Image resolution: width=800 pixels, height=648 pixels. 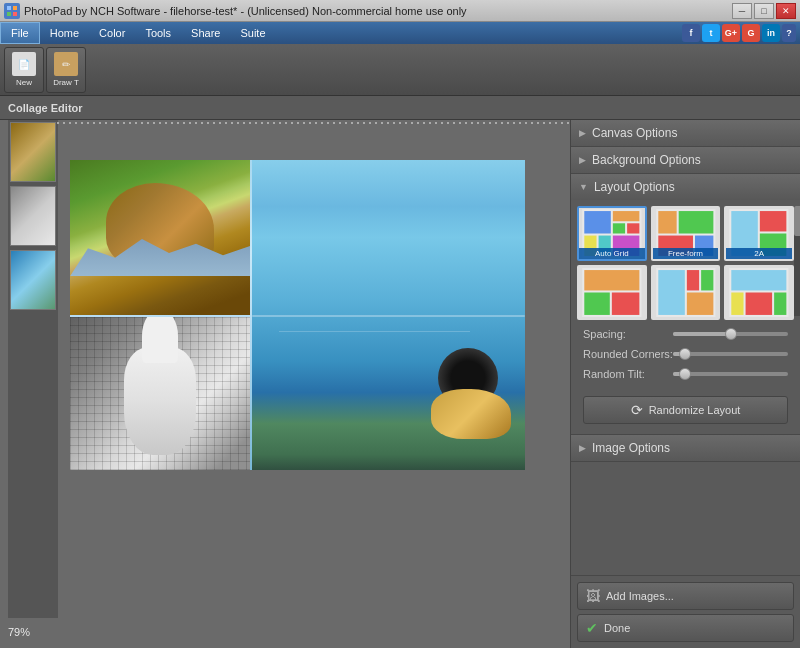 I want to click on linkedin-btn: in, so click(x=771, y=33).